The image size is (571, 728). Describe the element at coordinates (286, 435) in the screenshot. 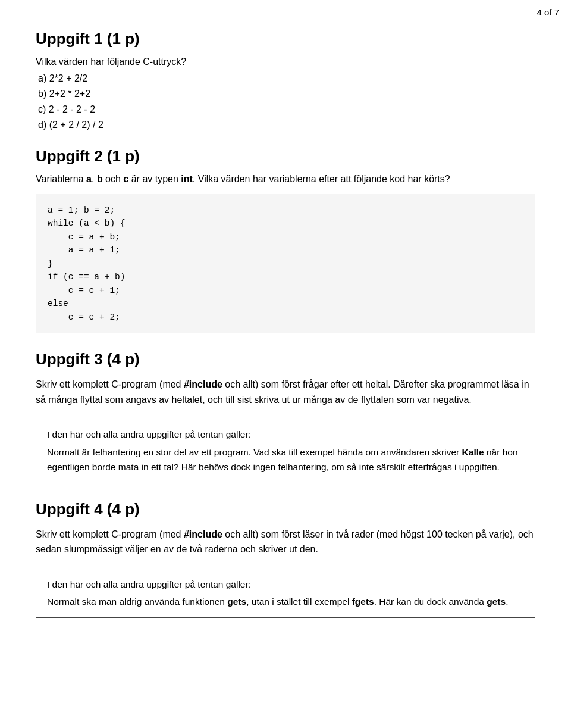

I see `uppgift3-notice-line1: I den här och alla andra uppgifter på te…` at that location.